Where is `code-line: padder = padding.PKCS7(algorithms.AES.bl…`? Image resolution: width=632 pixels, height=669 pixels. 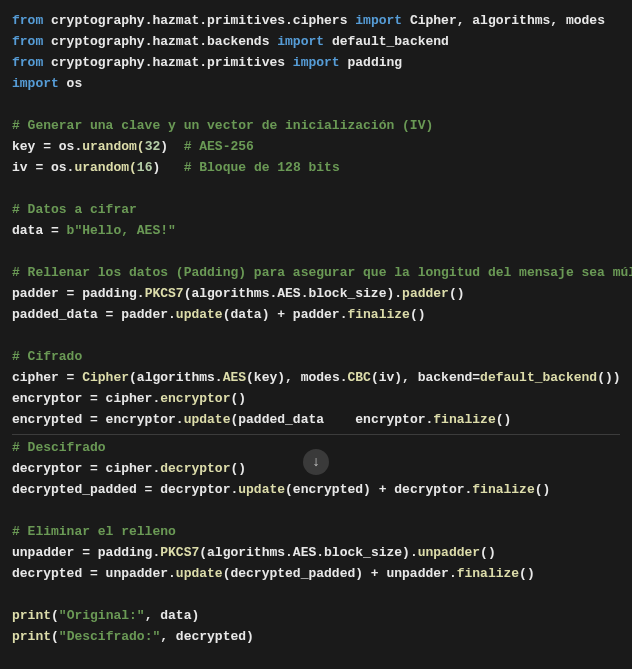
code-line: padder = padding.PKCS7(algorithms.AES.bl… is located at coordinates (316, 294).